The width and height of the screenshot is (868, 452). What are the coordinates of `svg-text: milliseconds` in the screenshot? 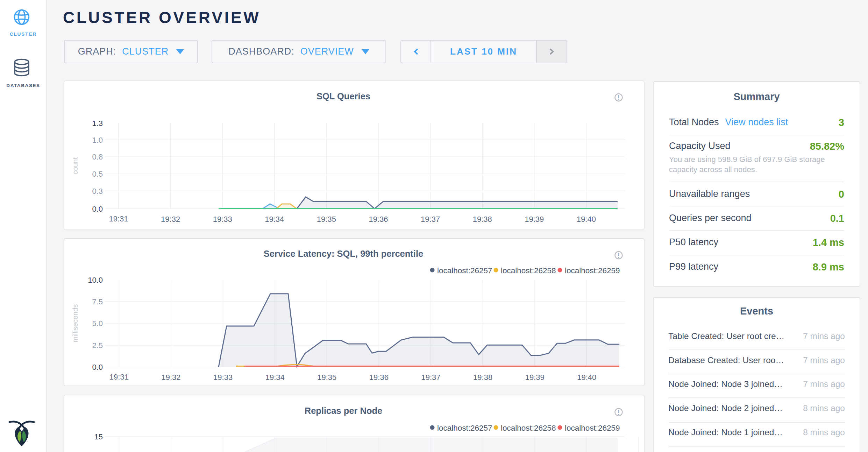 It's located at (75, 323).